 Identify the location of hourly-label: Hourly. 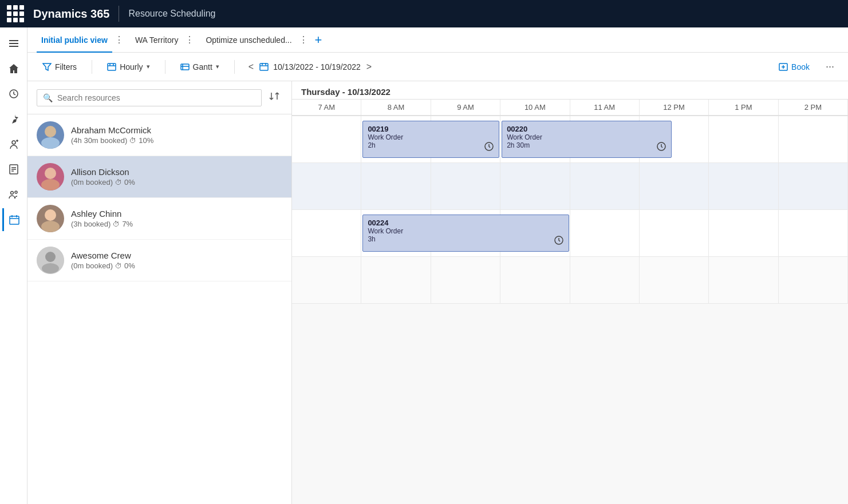
(131, 67).